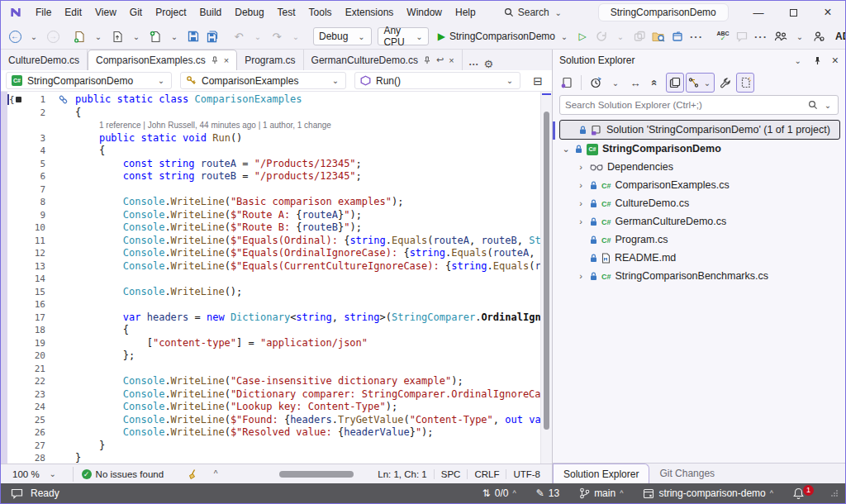  I want to click on code-row: 11 Console.WriteLine($"Equals(Ordinal): …, so click(274, 241).